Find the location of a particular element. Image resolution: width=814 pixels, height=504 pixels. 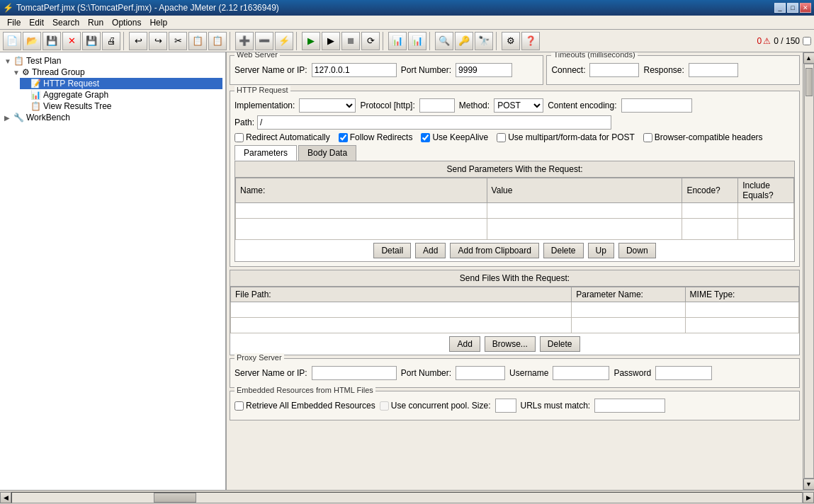

tb-shutdown: ⟳ is located at coordinates (371, 41).